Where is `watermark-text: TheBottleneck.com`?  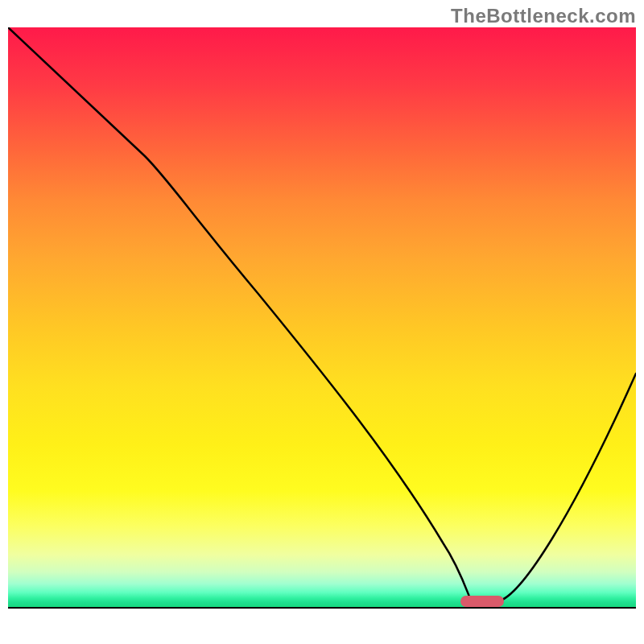
watermark-text: TheBottleneck.com is located at coordinates (543, 16).